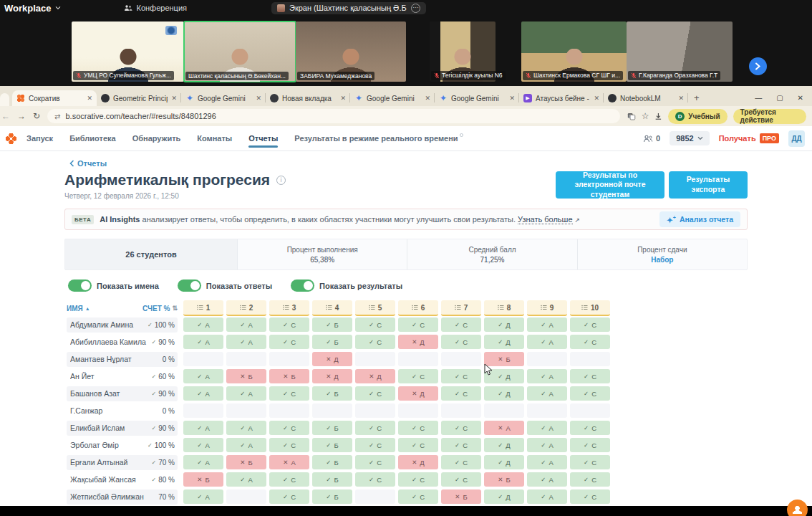 The height and width of the screenshot is (516, 812). Describe the element at coordinates (646, 98) in the screenshot. I see `browser-tab: NotebookLM✕` at that location.